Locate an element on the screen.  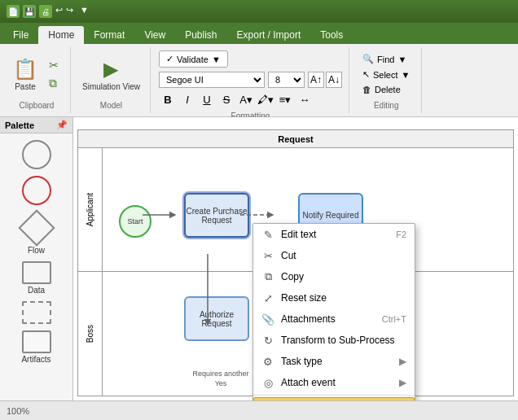
status-bar: 100% is located at coordinates (259, 410).